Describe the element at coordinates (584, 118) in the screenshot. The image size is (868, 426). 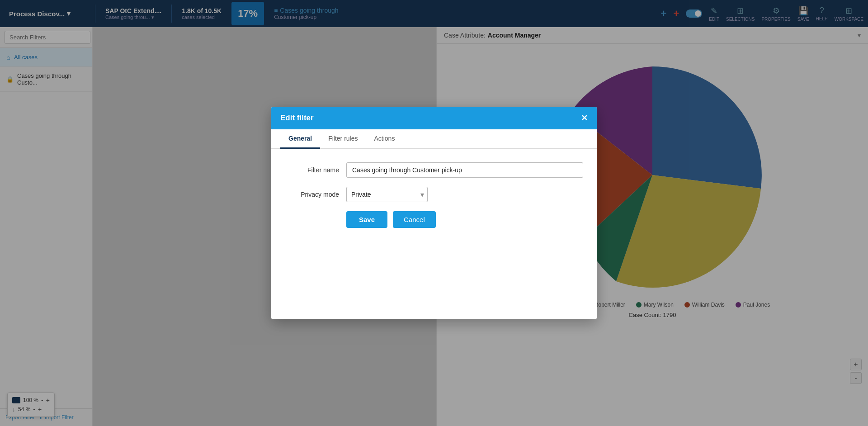
I see `modal-close-btn: ✕` at that location.